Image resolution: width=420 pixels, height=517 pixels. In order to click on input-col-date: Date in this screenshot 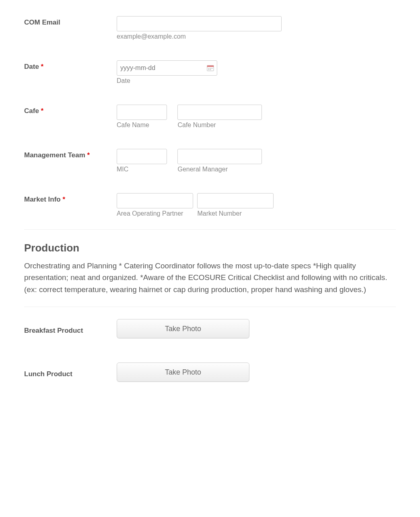, I will do `click(256, 72)`.